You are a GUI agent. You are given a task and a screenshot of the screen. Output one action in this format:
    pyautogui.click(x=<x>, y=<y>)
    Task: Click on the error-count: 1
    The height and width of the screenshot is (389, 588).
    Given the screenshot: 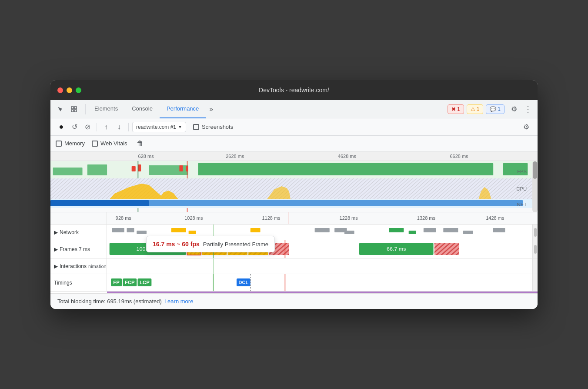 What is the action you would take?
    pyautogui.click(x=458, y=109)
    